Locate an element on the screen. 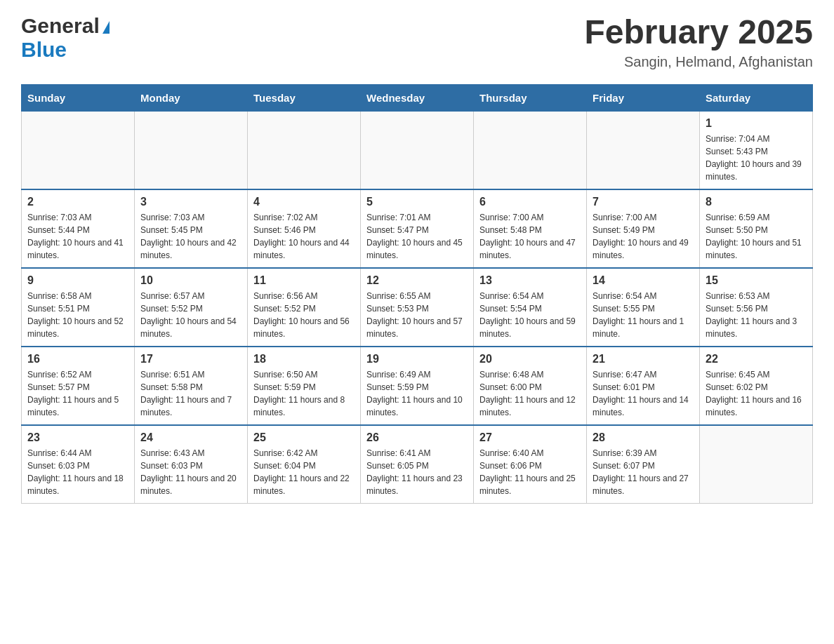  col-thursday: Thursday is located at coordinates (531, 98).